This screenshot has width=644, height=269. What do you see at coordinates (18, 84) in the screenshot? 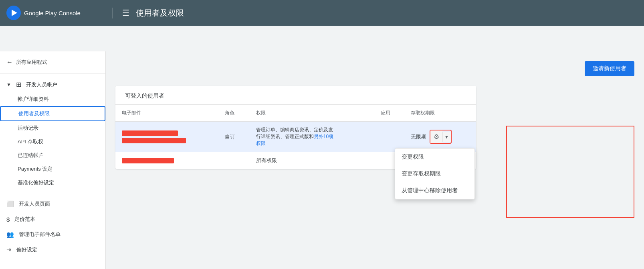
I see `developer-account-icon: ⊞` at bounding box center [18, 84].